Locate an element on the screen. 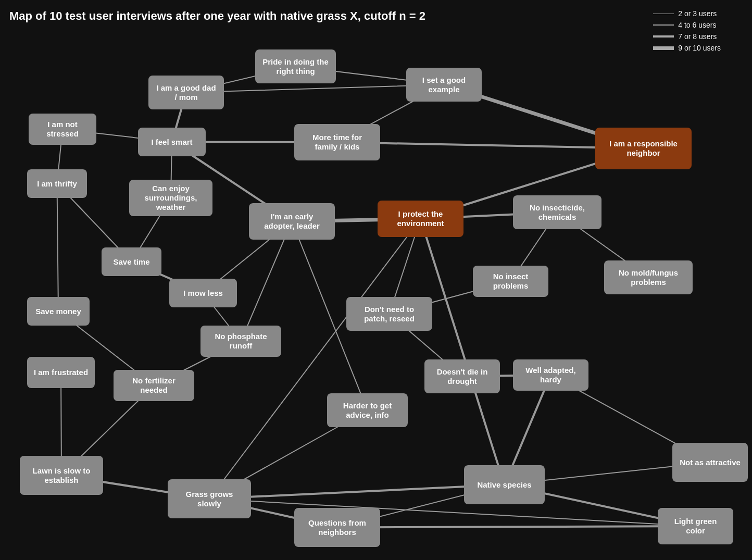 This screenshot has width=752, height=560. node-thrifty: I am thrifty is located at coordinates (57, 183).